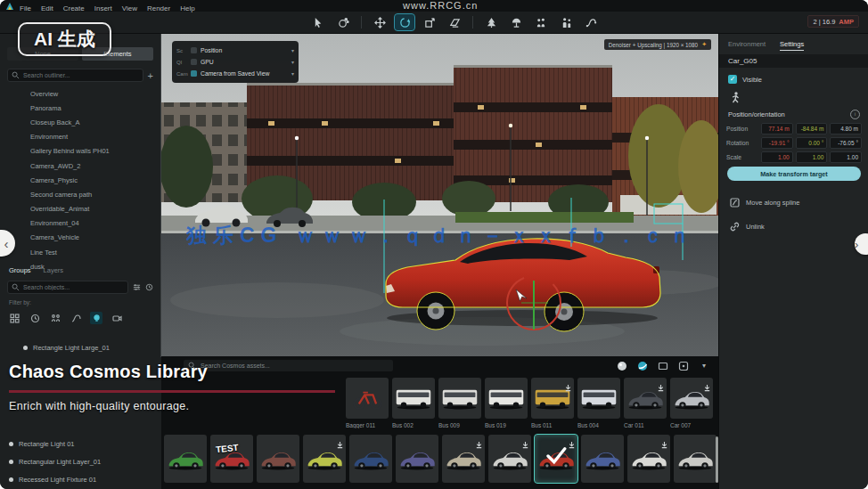  Describe the element at coordinates (791, 45) in the screenshot. I see `inspector-tab-settings: Settings` at that location.